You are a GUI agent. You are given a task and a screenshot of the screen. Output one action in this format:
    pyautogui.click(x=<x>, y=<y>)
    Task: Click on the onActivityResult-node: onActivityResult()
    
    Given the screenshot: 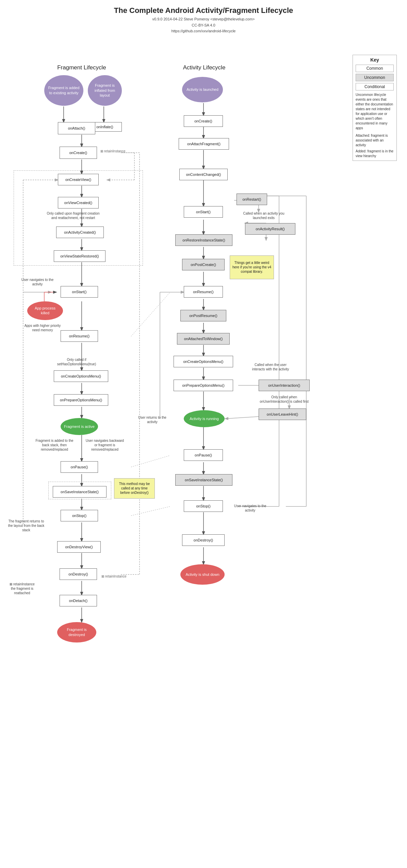 What is the action you would take?
    pyautogui.click(x=270, y=229)
    